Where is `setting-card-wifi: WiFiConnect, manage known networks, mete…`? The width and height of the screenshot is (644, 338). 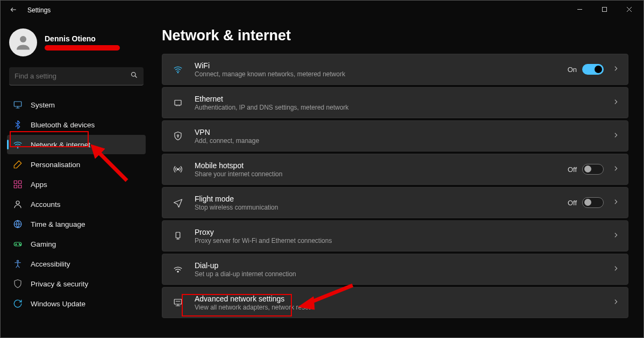 setting-card-wifi: WiFiConnect, manage known networks, mete… is located at coordinates (395, 69).